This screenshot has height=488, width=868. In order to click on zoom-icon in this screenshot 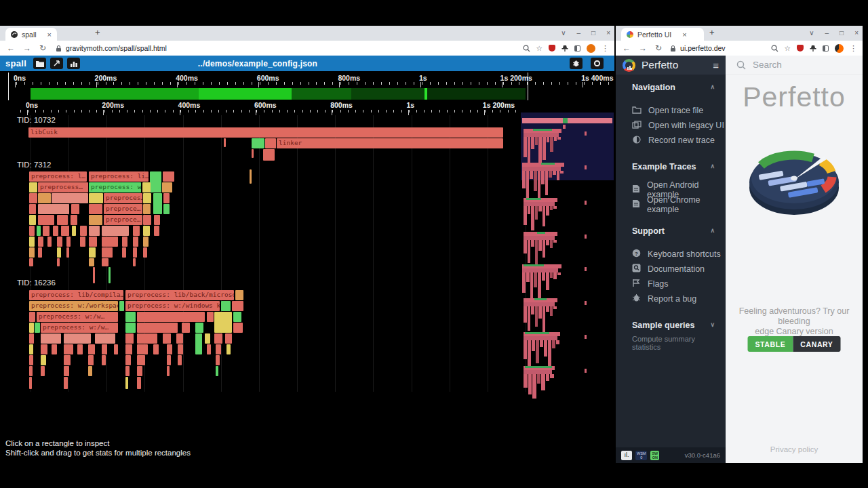, I will do `click(526, 49)`.